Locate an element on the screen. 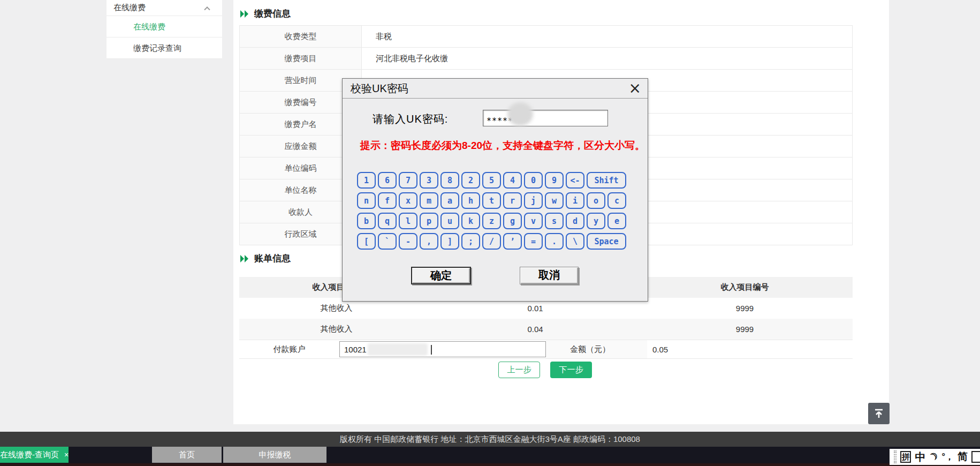 The height and width of the screenshot is (466, 980). key-y: y is located at coordinates (596, 221).